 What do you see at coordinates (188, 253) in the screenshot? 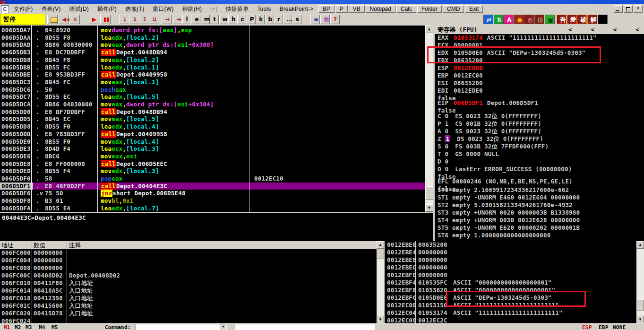
I see `dump-row: 006FC00000000000` at bounding box center [188, 253].